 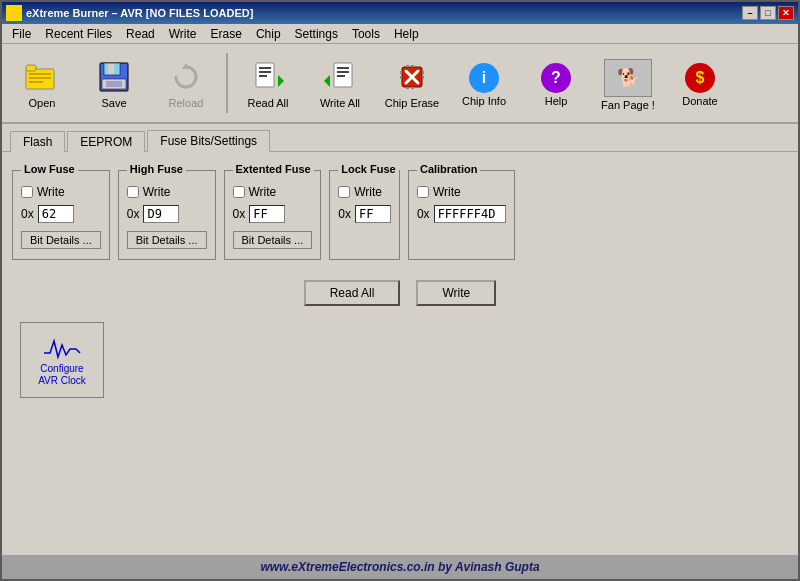 What do you see at coordinates (364, 214) in the screenshot?
I see `lock-fuse-input-row: 0x` at bounding box center [364, 214].